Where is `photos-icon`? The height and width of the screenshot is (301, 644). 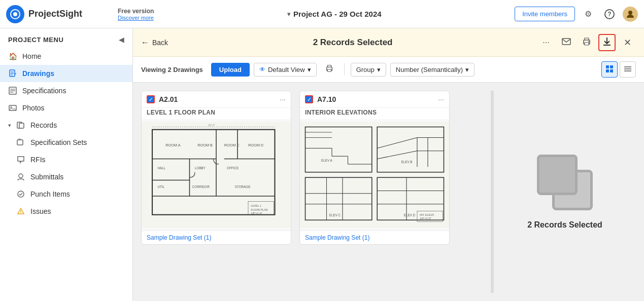 photos-icon is located at coordinates (13, 108).